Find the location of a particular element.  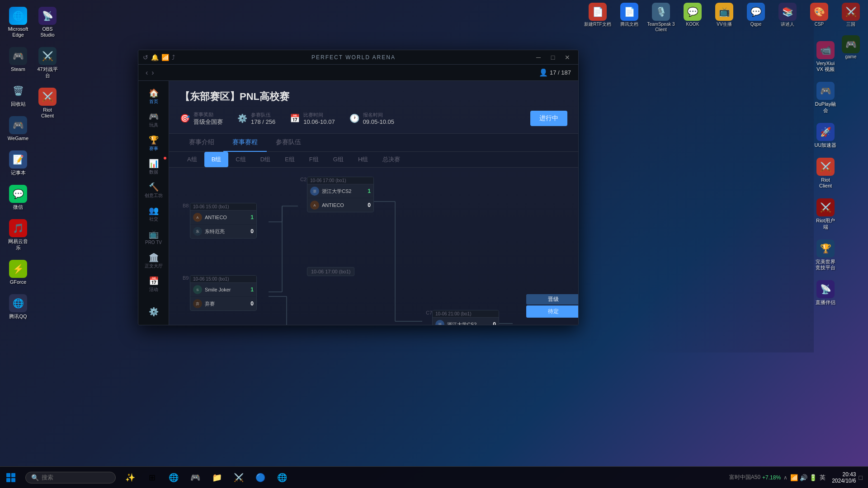

nav-back-button: ‹ is located at coordinates (146, 73).